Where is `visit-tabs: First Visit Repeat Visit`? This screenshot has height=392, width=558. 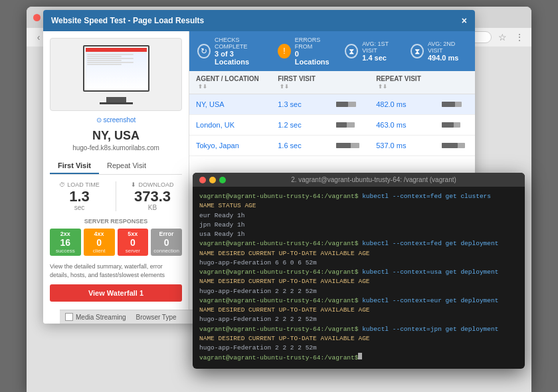
visit-tabs: First Visit Repeat Visit is located at coordinates (116, 166).